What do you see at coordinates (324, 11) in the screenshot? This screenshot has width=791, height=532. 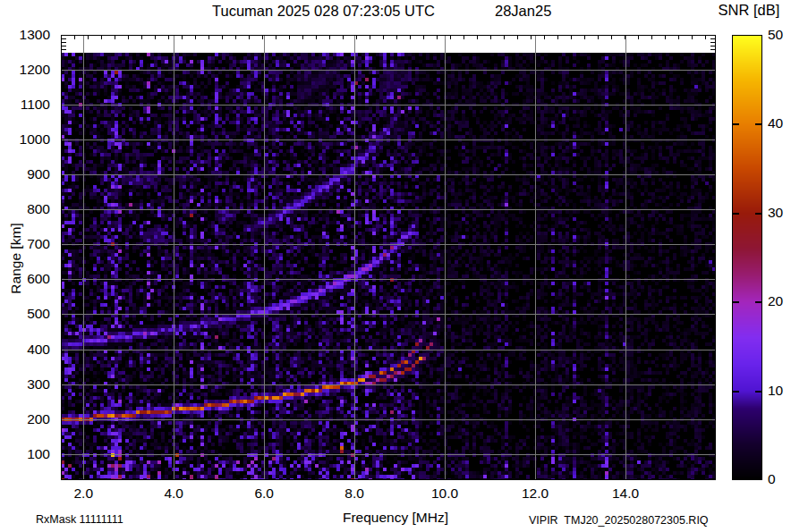 I see `plot-title: Tucuman 2025 028 07:23:05 UTC` at bounding box center [324, 11].